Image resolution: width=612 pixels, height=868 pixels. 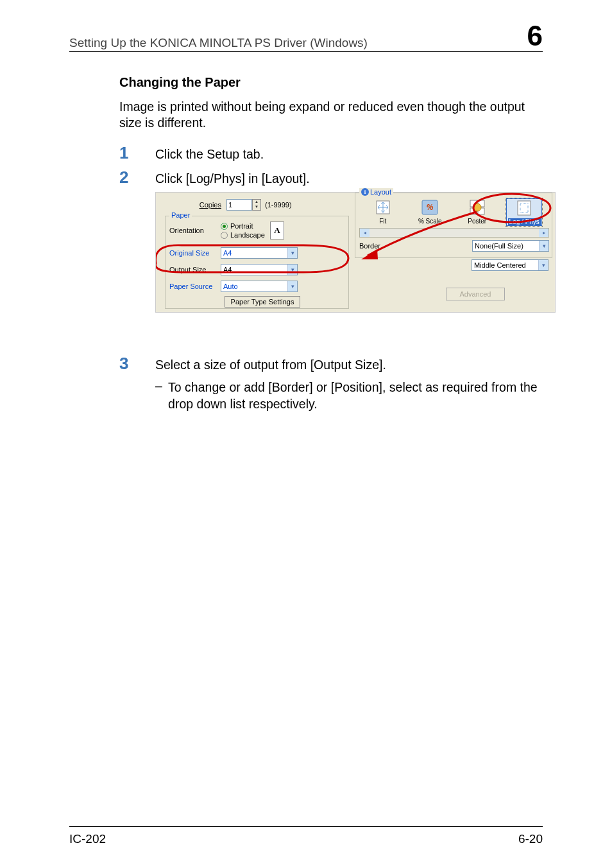 What do you see at coordinates (225, 226) in the screenshot?
I see `radio-selected-icon` at bounding box center [225, 226].